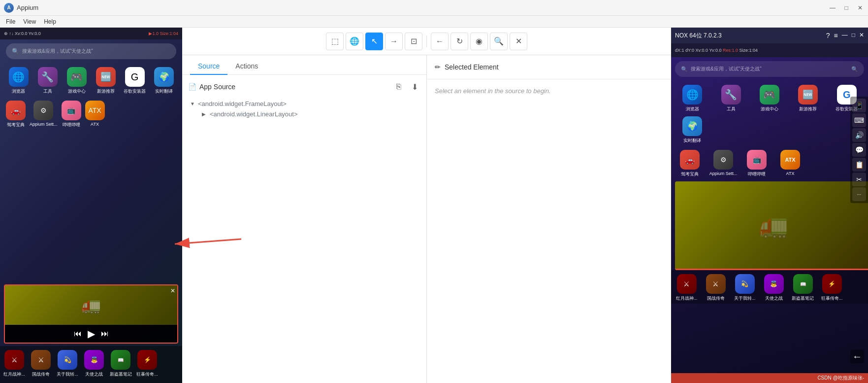  I want to click on nox-app-atx: ATX ATX, so click(790, 164).